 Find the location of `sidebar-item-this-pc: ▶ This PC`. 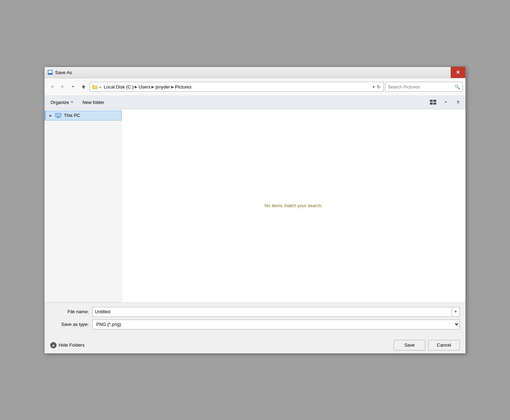

sidebar-item-this-pc: ▶ This PC is located at coordinates (83, 116).